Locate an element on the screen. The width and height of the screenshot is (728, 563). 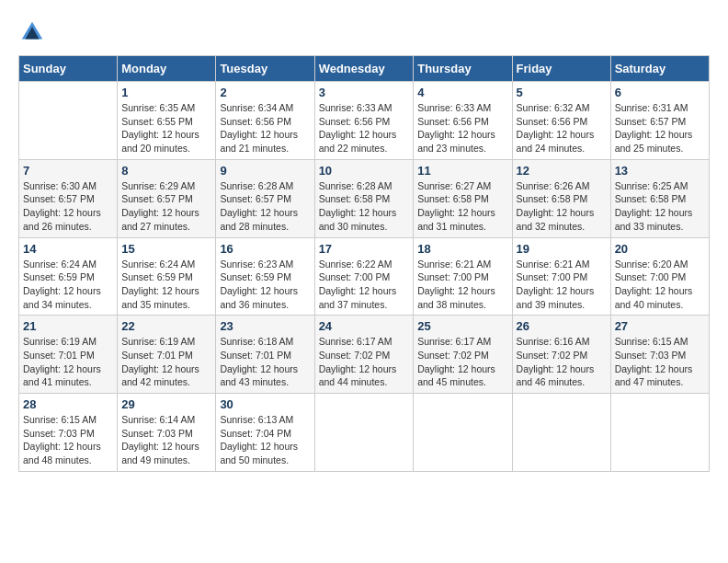
day-number: 4 is located at coordinates (462, 92).